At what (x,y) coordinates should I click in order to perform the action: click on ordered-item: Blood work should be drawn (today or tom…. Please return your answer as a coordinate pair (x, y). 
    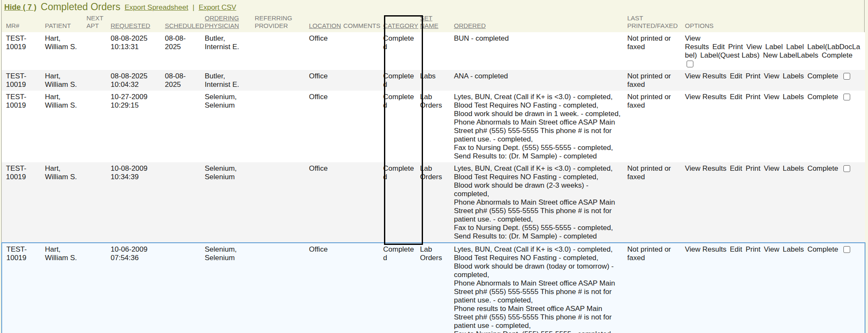
    Looking at the image, I should click on (539, 271).